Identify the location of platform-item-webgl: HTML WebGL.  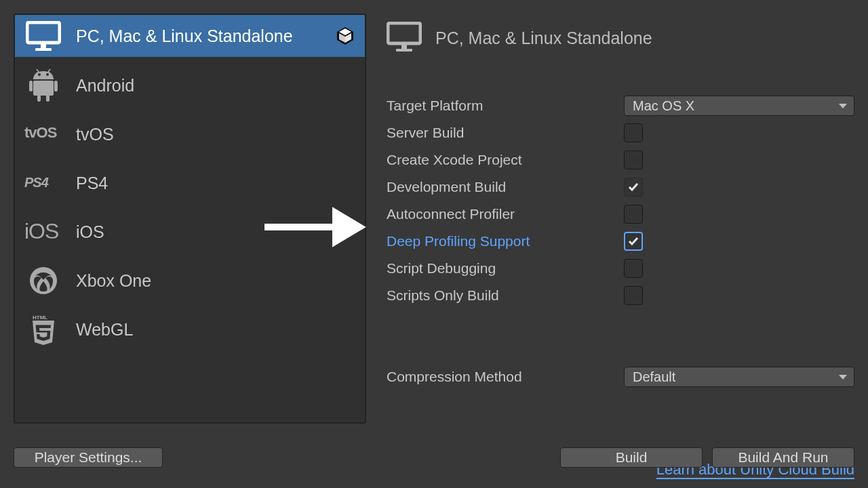
(190, 329).